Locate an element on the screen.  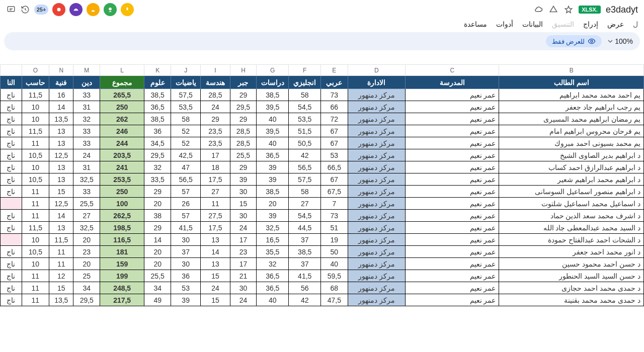
cell: د ابراهيم بدير الصاوى الشيخ is located at coordinates (572, 155).